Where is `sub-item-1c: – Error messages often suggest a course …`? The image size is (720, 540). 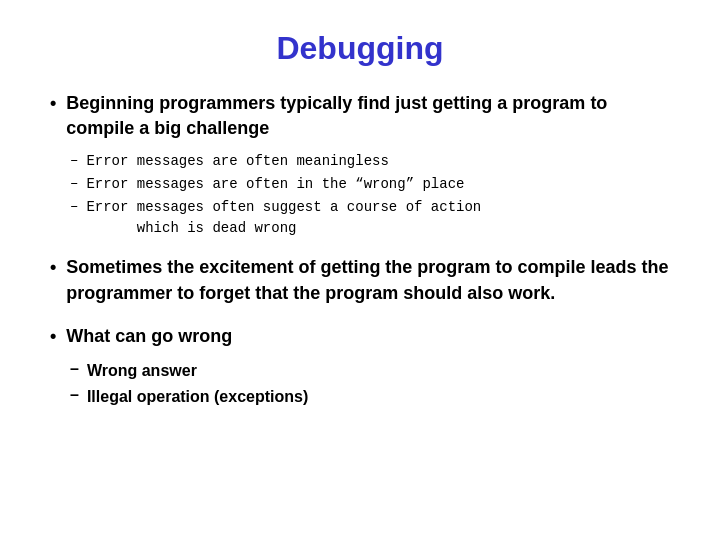
sub-item-1c: – Error messages often suggest a course … is located at coordinates (370, 218).